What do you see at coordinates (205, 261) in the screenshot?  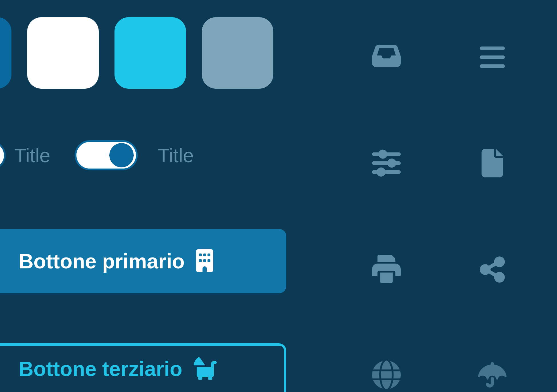 I see `building-icon` at bounding box center [205, 261].